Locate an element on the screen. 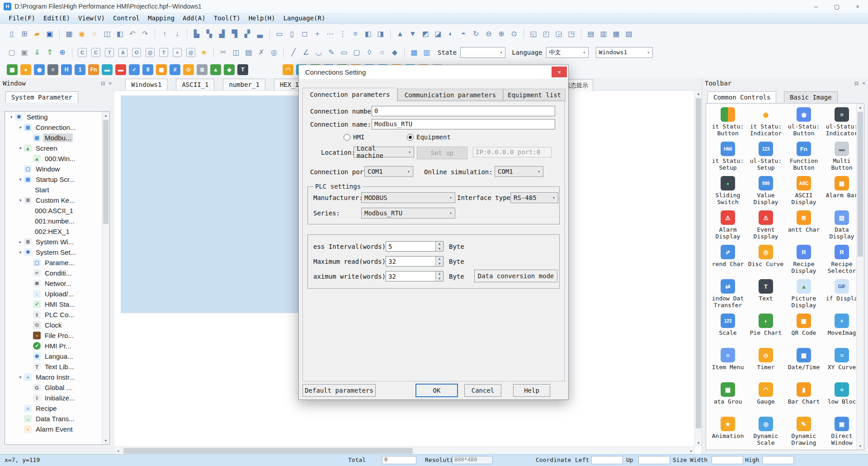  win-tile-icon: ◰ is located at coordinates (546, 34).